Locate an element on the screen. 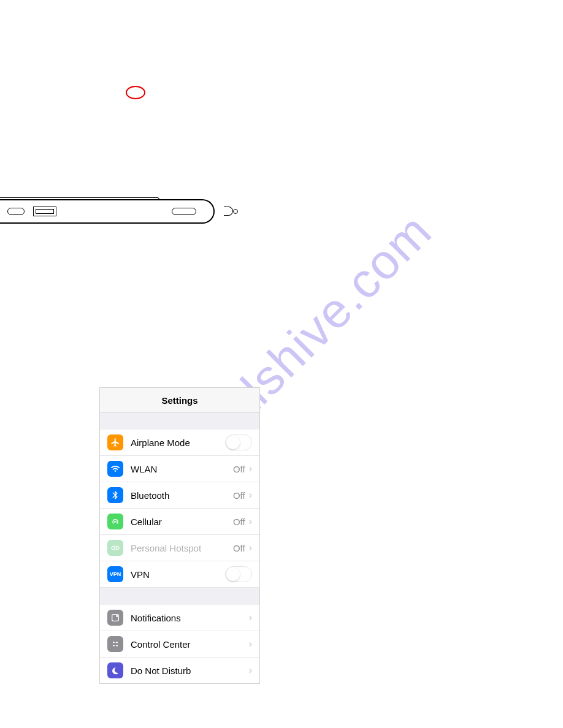  row-label: VPN is located at coordinates (178, 575).